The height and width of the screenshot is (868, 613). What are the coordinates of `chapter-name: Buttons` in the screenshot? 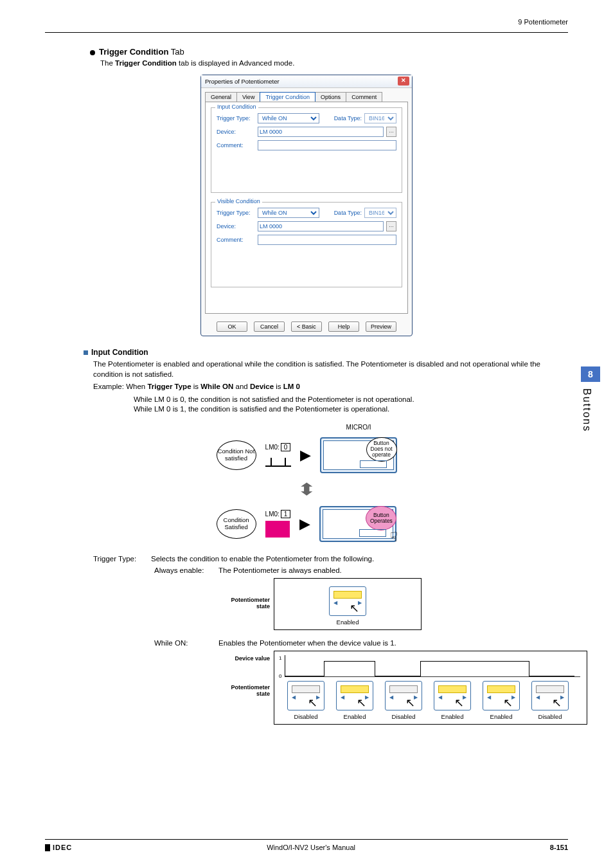 It's located at (587, 410).